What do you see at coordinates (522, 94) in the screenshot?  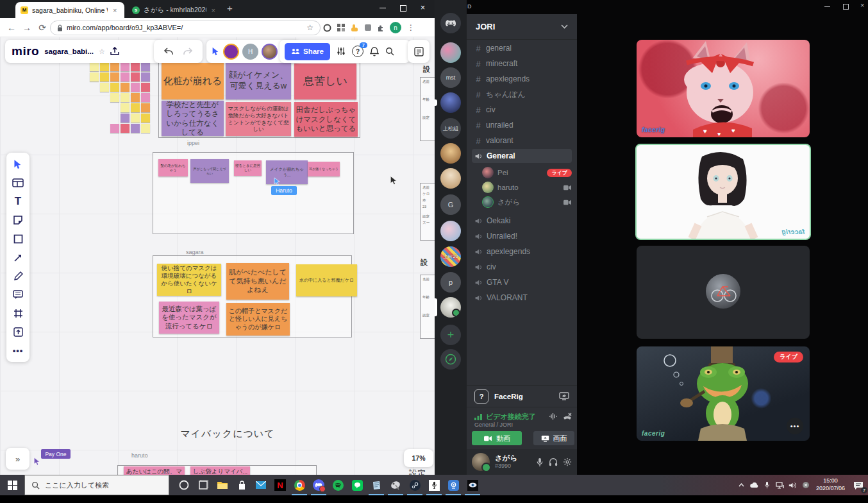 I see `channel-chanpon: #ちゃんぽん` at bounding box center [522, 94].